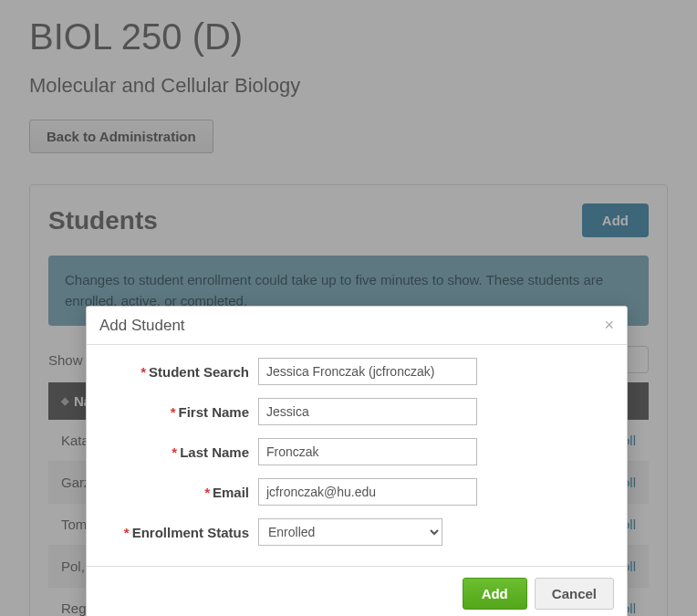  I want to click on form-row-enrollment-status: *Enrollment Status Enrolled, so click(357, 532).